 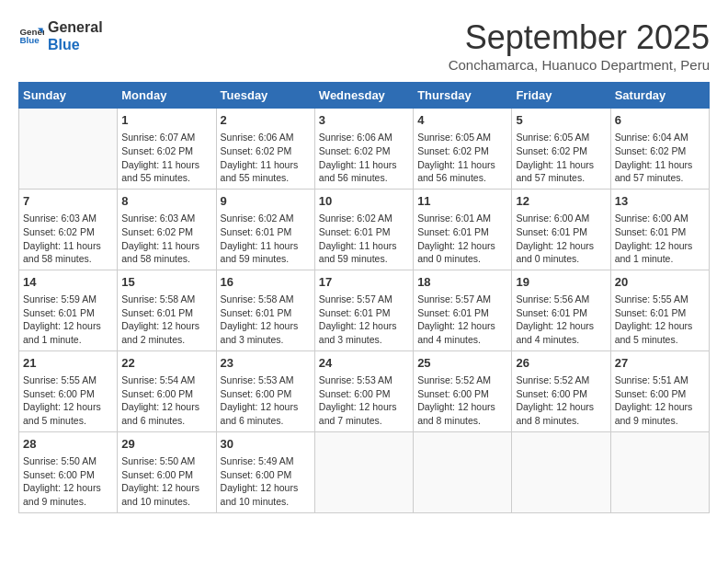 What do you see at coordinates (266, 363) in the screenshot?
I see `day-number: 23` at bounding box center [266, 363].